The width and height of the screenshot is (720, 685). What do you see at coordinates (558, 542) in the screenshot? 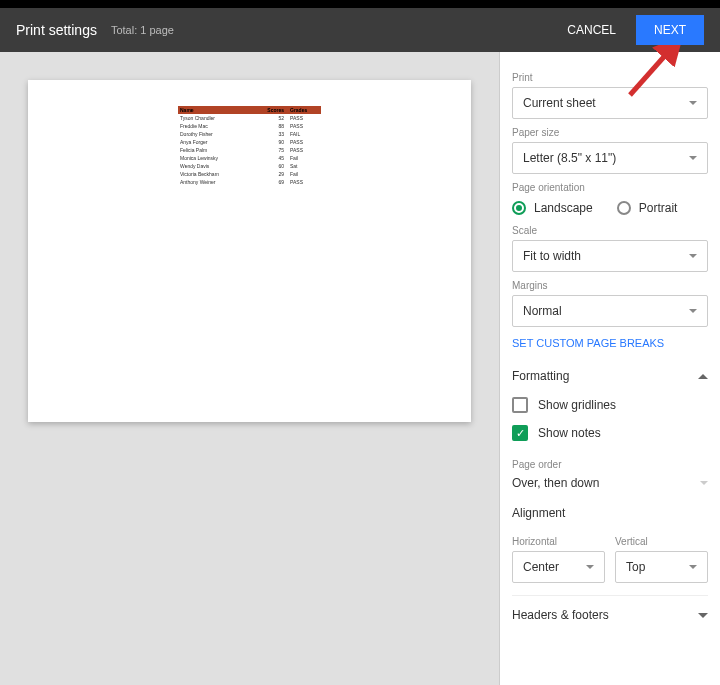
I see `horizontal-label: Horizontal` at bounding box center [558, 542].